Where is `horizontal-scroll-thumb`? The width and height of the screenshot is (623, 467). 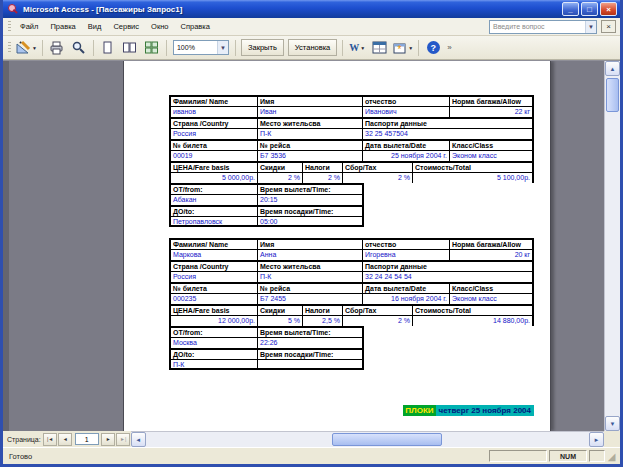 horizontal-scroll-thumb is located at coordinates (387, 440).